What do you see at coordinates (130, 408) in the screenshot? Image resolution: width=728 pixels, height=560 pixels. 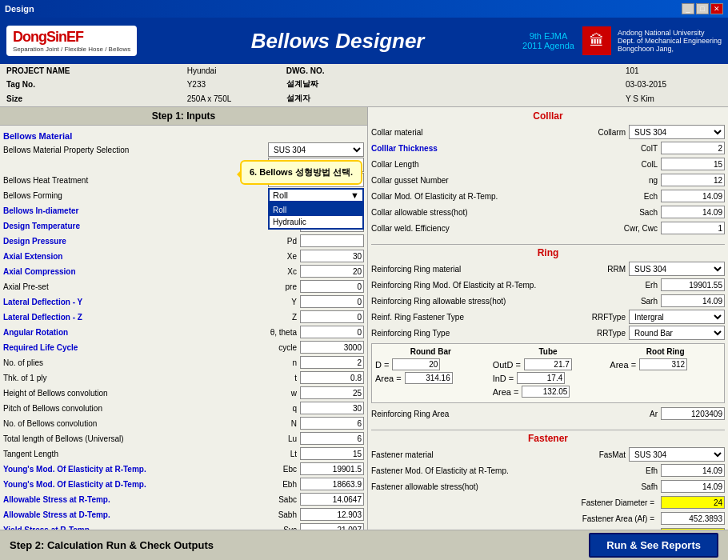 I see `input-label-13: Pitch of Bellows convolution` at bounding box center [130, 408].